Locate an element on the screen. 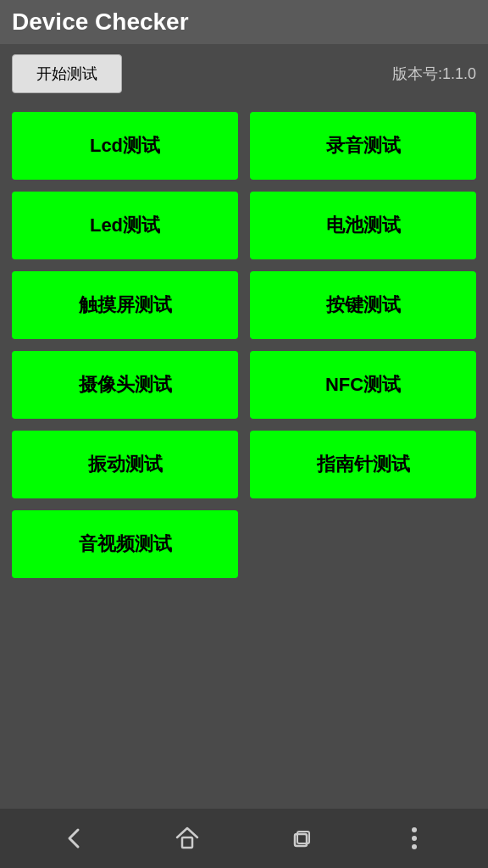  start-button: 开始测试 is located at coordinates (67, 74).